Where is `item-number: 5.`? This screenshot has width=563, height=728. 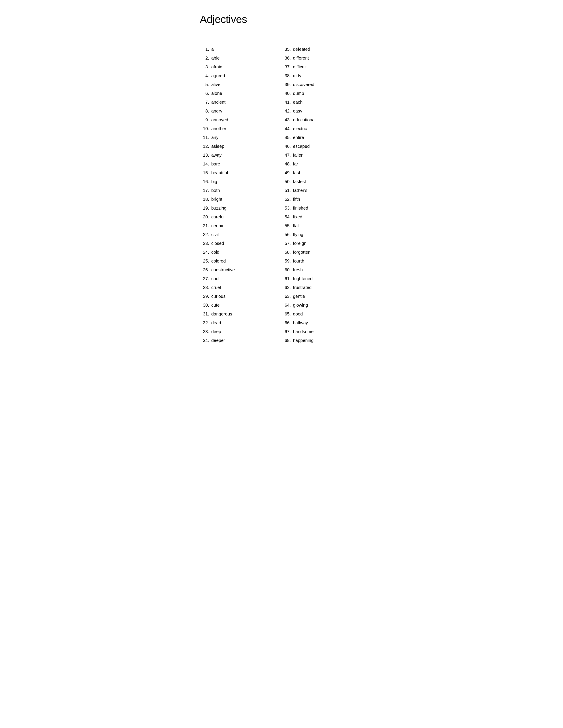
item-number: 5. is located at coordinates (205, 85).